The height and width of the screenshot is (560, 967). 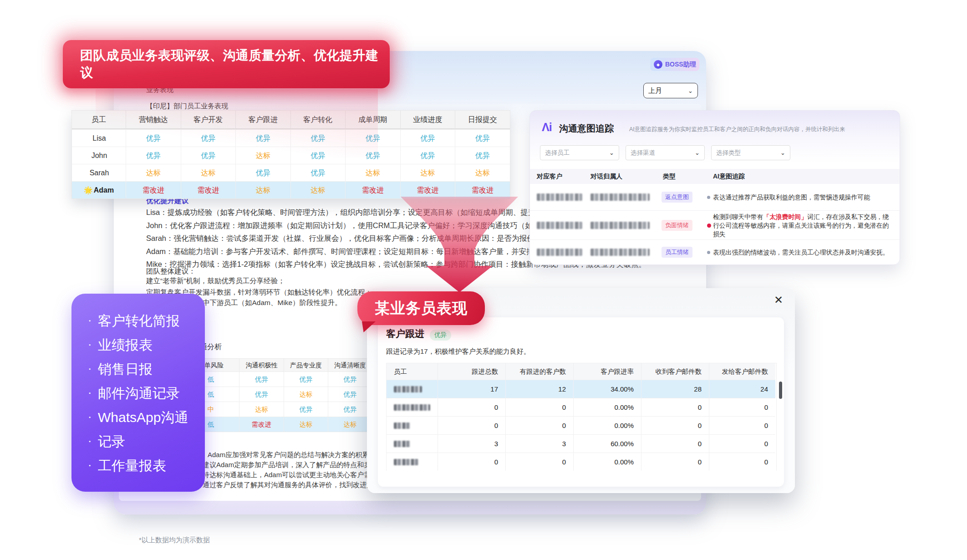 What do you see at coordinates (350, 365) in the screenshot?
I see `analysis-col-header: 沟通清晰度` at bounding box center [350, 365].